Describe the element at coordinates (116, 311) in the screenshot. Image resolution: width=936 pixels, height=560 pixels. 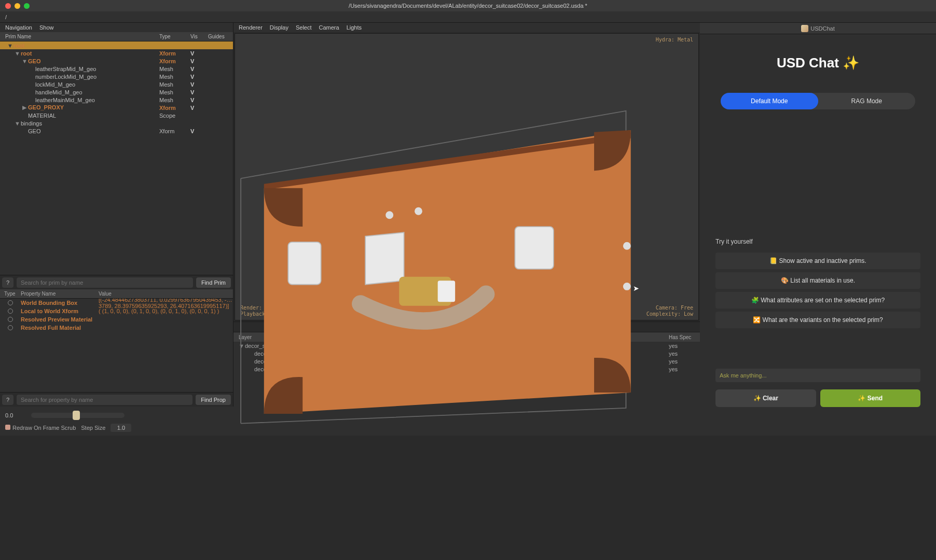
I see `property-row: Local to World Xform( (1, 0, 0, 0), (0, …` at that location.